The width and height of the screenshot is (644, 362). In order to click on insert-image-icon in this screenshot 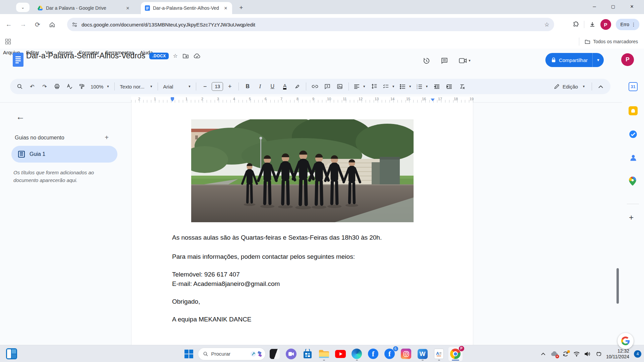, I will do `click(340, 86)`.